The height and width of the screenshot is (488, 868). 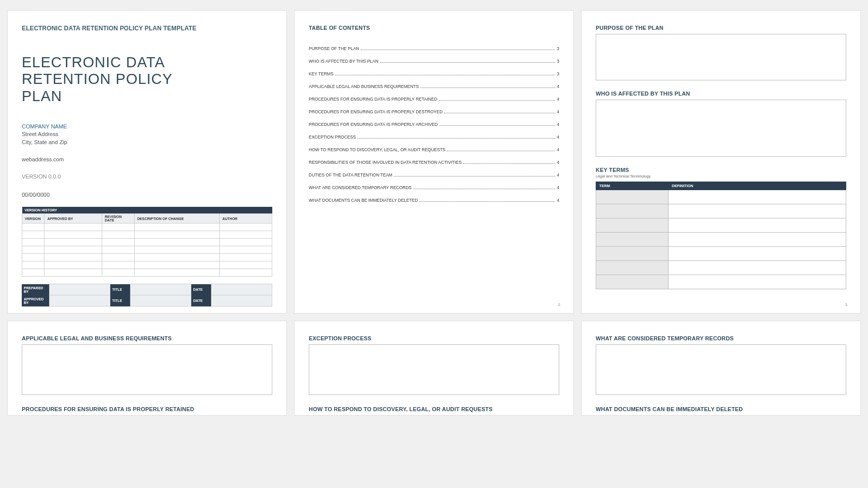 I want to click on section-title: HOW TO RESPOND TO DISCOVERY, LEGAL, OR A…, so click(x=434, y=409).